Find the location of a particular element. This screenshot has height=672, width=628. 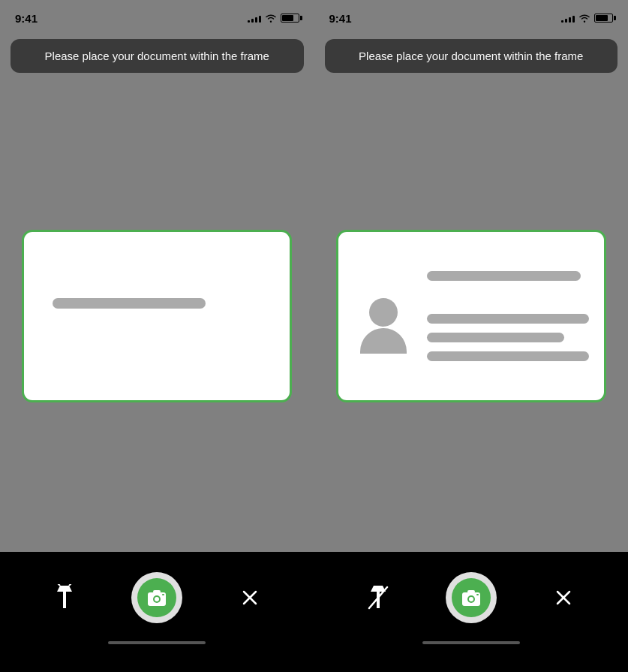

flashlight-icon-left is located at coordinates (65, 598).